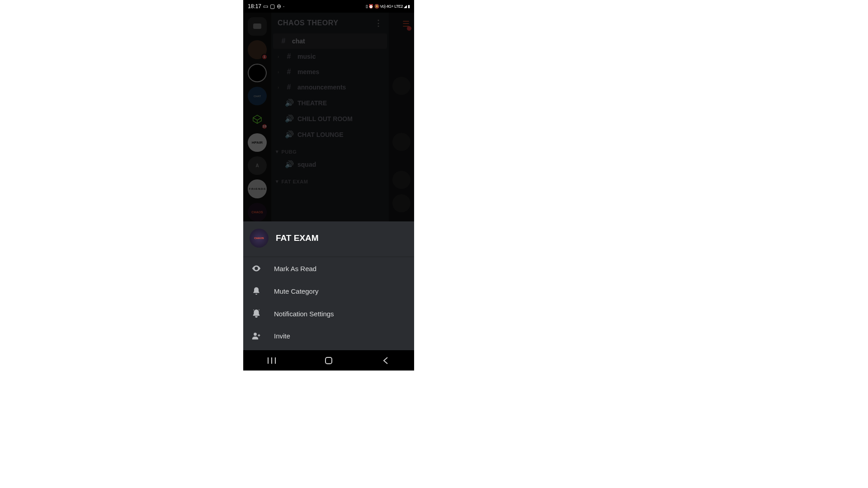 This screenshot has height=488, width=868. What do you see at coordinates (279, 6) in the screenshot?
I see `dnd-icon: ⊖` at bounding box center [279, 6].